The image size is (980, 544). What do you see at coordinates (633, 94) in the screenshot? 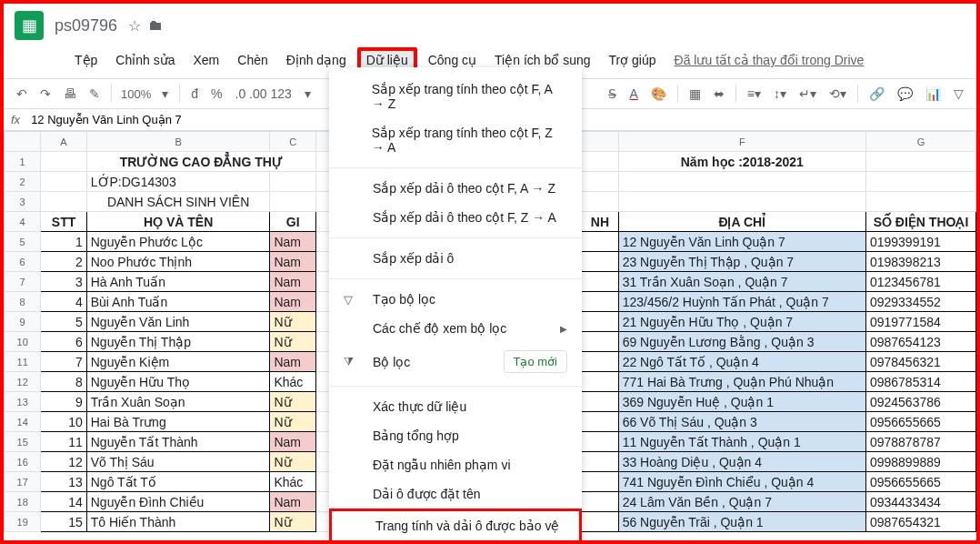
I see `text-color-icon: A` at bounding box center [633, 94].